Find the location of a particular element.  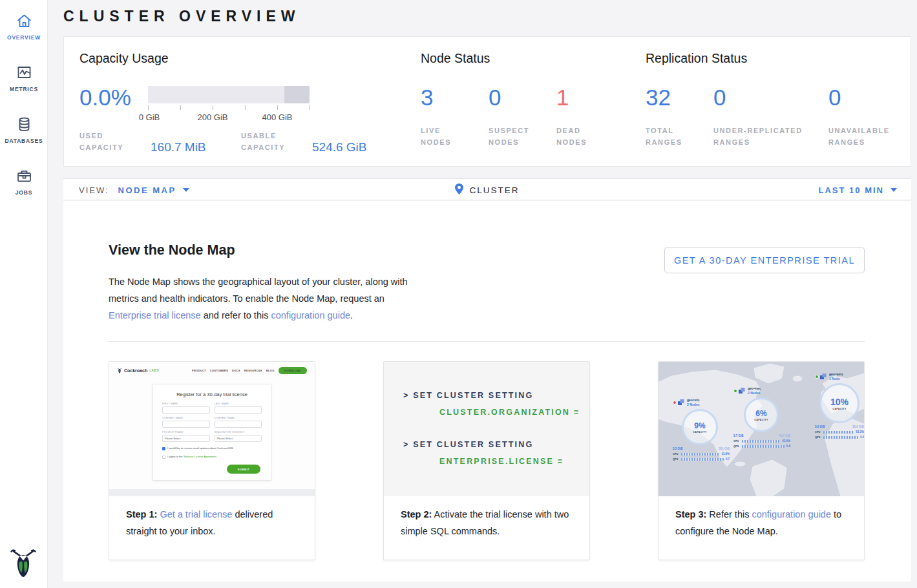

sidebar-item-label: METRICS is located at coordinates (24, 89).